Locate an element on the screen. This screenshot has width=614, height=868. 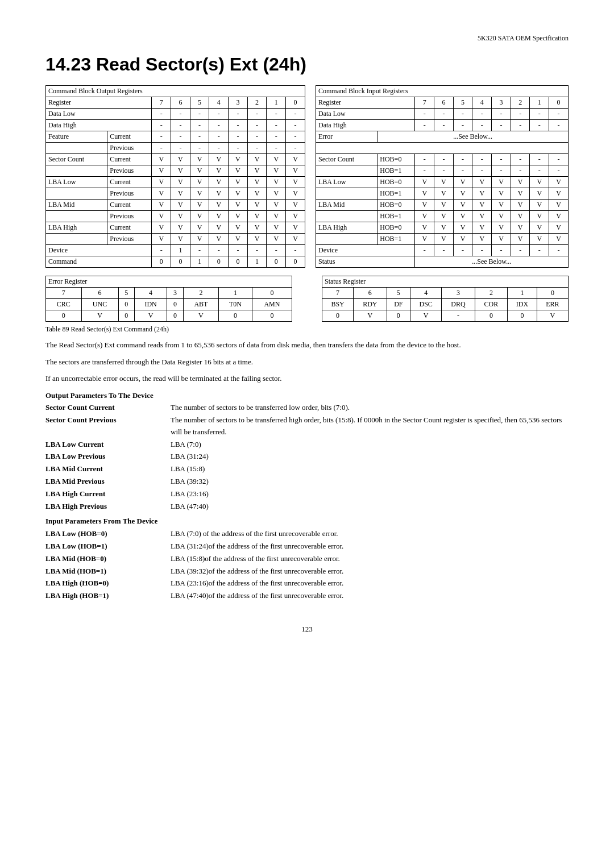
output-param: LBA Mid PreviousLBA (39:32) is located at coordinates (307, 482).